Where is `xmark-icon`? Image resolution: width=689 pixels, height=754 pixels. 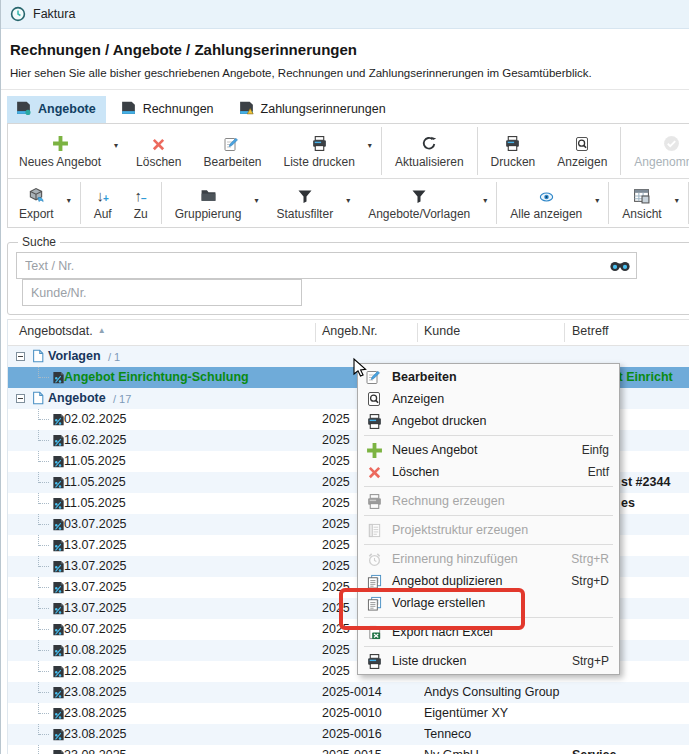
xmark-icon is located at coordinates (158, 142).